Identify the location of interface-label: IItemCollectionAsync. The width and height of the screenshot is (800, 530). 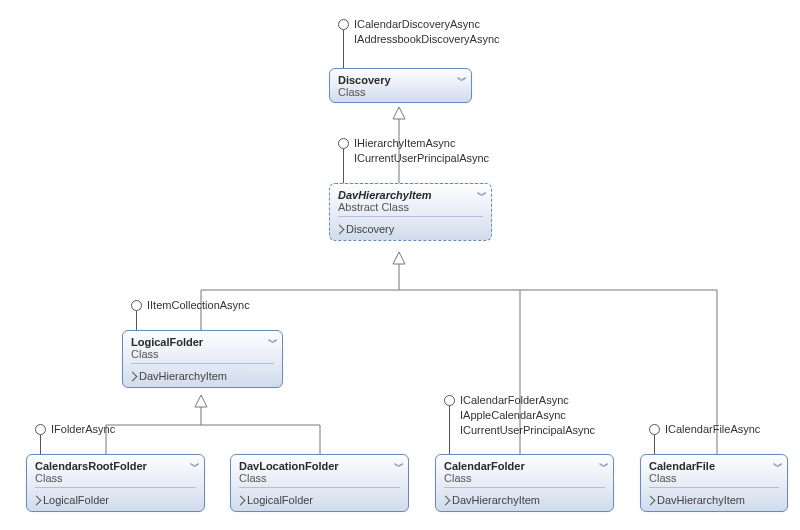
(198, 305).